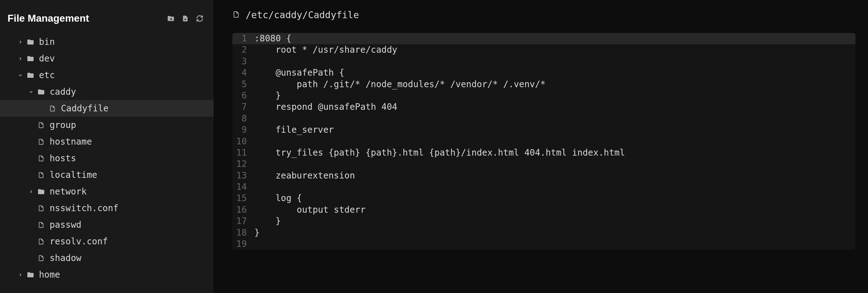 This screenshot has width=868, height=293. What do you see at coordinates (555, 38) in the screenshot?
I see `line-content: :8080 {` at bounding box center [555, 38].